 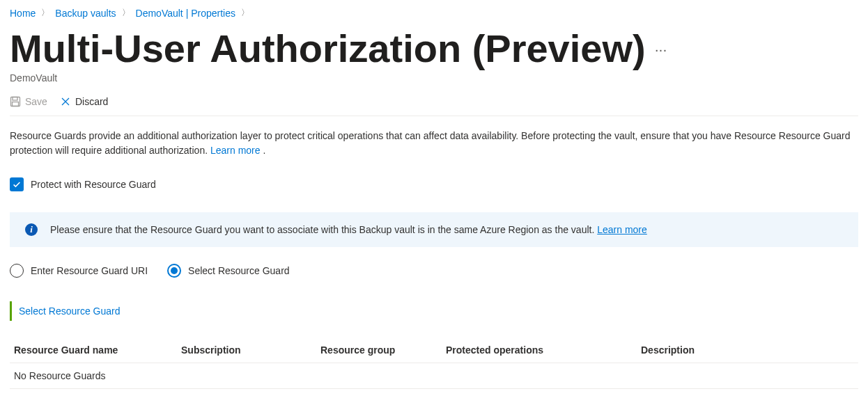 What do you see at coordinates (264, 150) in the screenshot?
I see `description-trailing: .` at bounding box center [264, 150].